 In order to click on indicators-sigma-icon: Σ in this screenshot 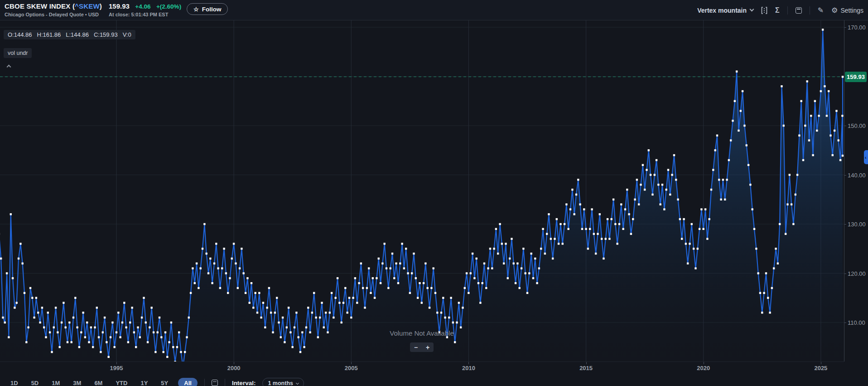, I will do `click(777, 10)`.